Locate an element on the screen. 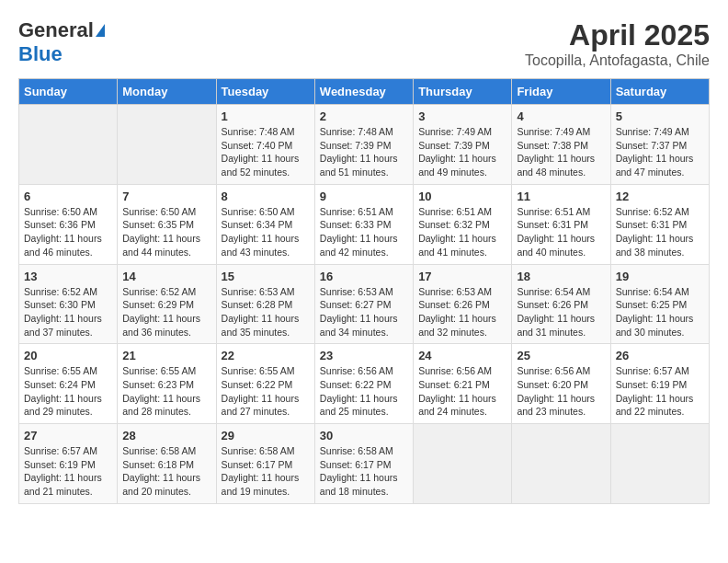 Image resolution: width=728 pixels, height=563 pixels. day-number: 23 is located at coordinates (364, 355).